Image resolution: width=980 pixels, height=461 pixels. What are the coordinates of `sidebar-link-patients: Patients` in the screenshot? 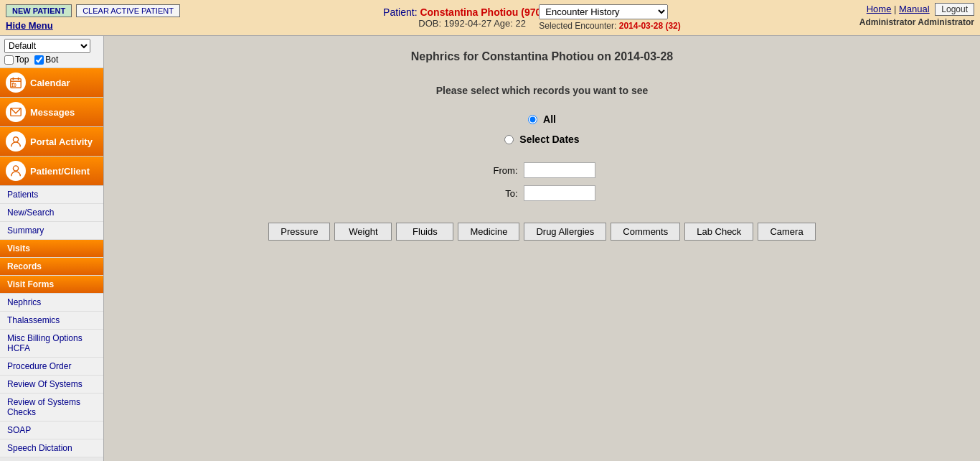 It's located at (52, 195).